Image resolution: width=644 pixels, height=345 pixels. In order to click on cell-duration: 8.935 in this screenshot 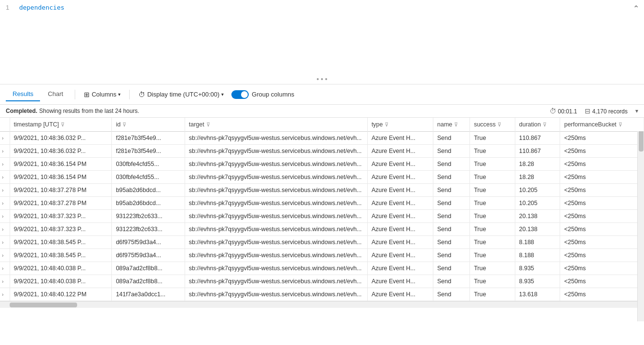, I will do `click(537, 268)`.